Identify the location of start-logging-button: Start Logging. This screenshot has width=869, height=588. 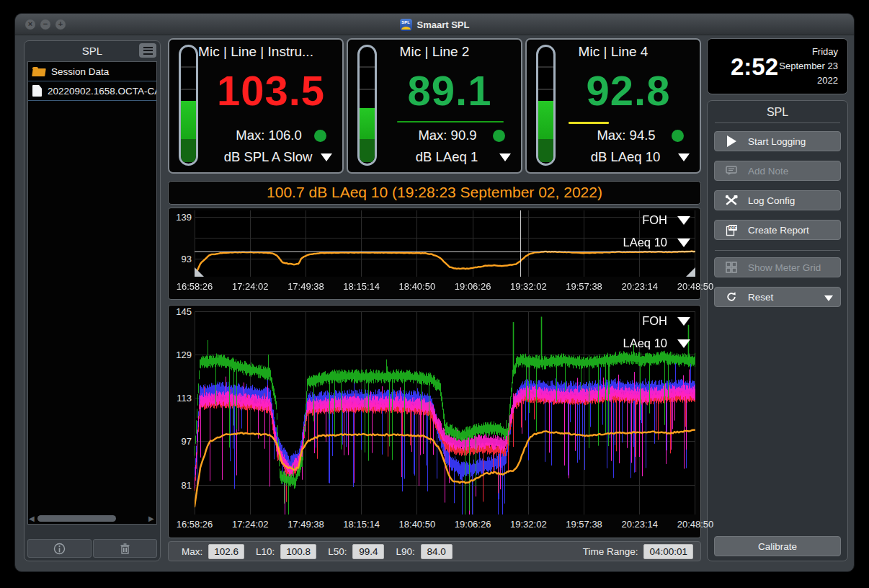
(777, 141).